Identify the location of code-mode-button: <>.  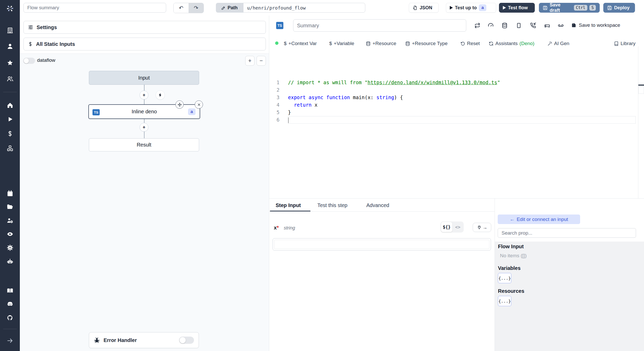
(458, 227).